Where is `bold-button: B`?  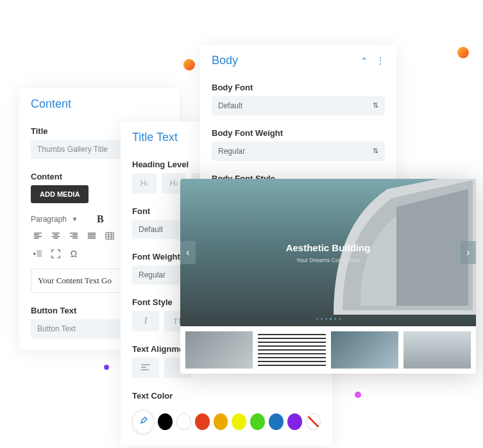
bold-button: B is located at coordinates (100, 219).